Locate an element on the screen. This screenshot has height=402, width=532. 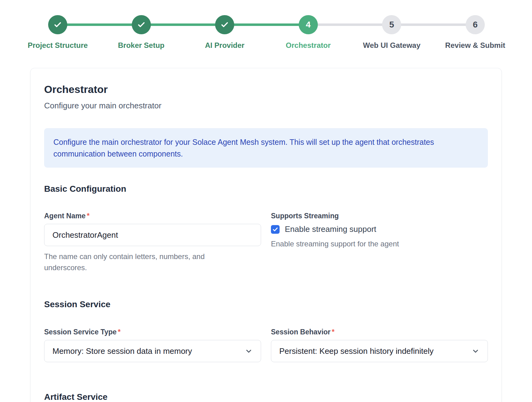
step-label: Broker Setup is located at coordinates (141, 45).